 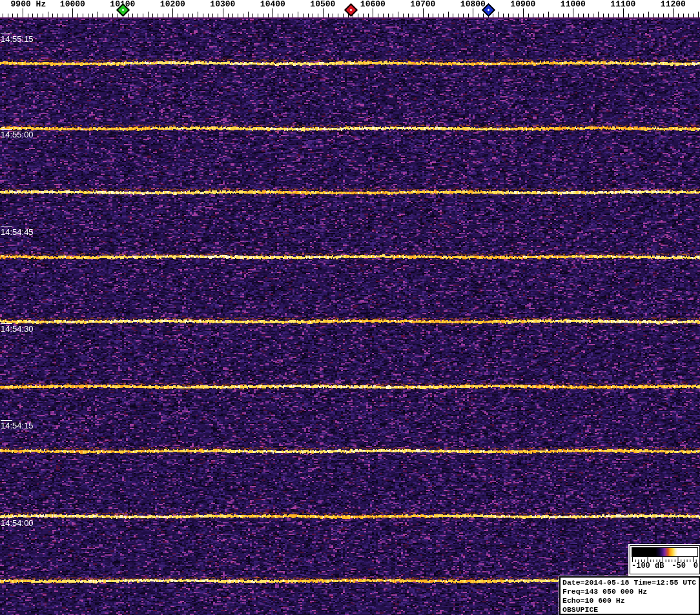 What do you see at coordinates (72, 5) in the screenshot?
I see `freq-tick-label: 10000` at bounding box center [72, 5].